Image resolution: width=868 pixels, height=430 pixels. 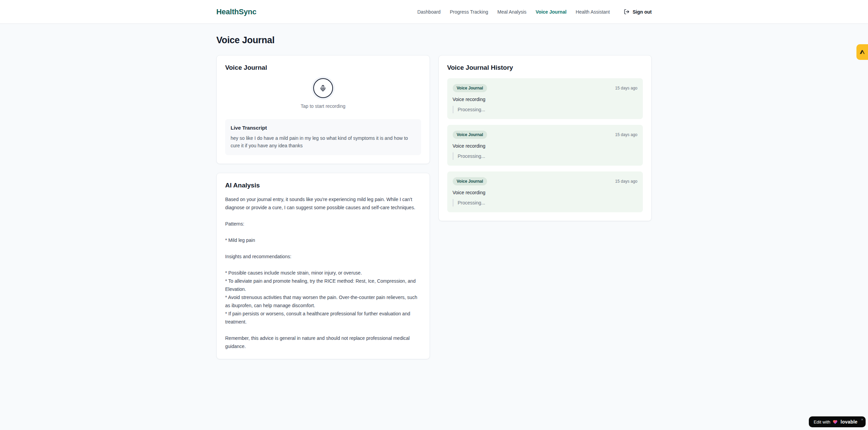 I want to click on recorder-card-title: Voice Journal, so click(x=323, y=68).